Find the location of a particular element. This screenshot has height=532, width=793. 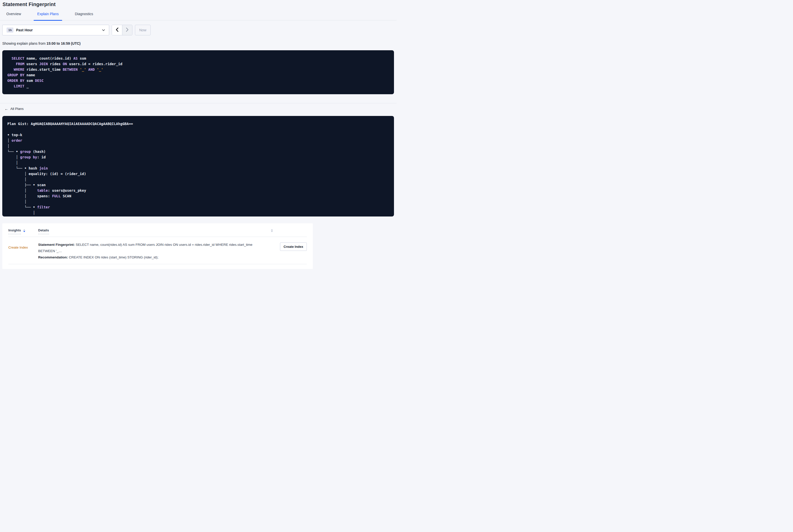

next-range-button is located at coordinates (127, 30).